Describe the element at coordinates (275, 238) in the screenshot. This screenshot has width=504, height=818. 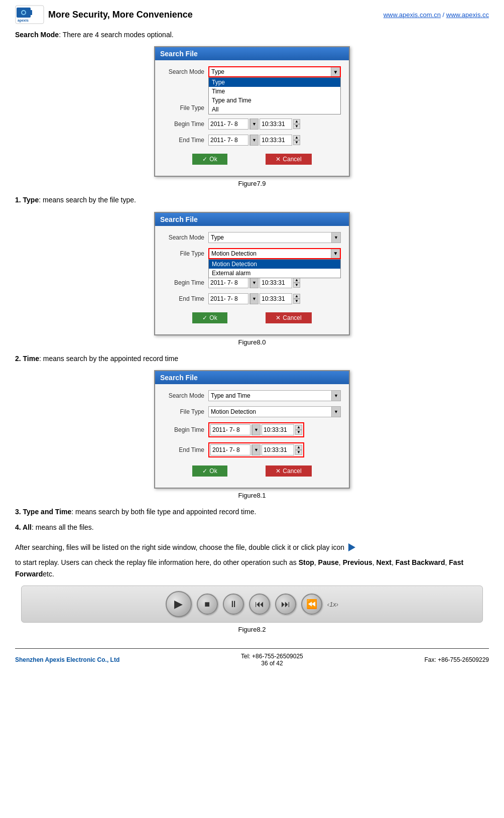
I see `figure80-searchmode-select: Type ▼` at that location.